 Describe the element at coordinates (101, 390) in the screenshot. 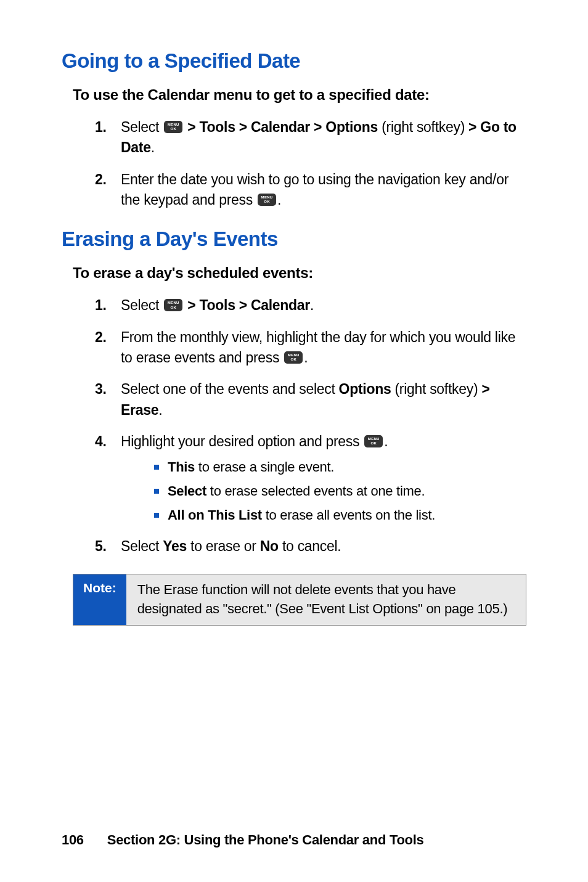

I see `step-number: 3.` at that location.